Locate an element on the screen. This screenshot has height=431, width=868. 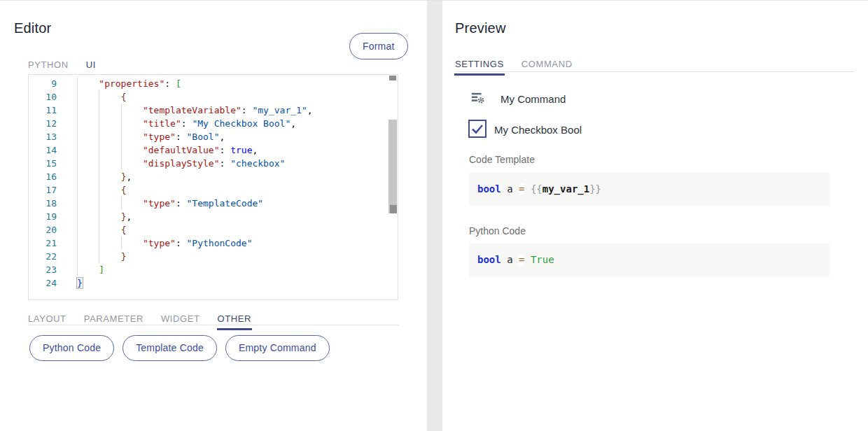
python-code-block: bool a = True is located at coordinates (650, 260).